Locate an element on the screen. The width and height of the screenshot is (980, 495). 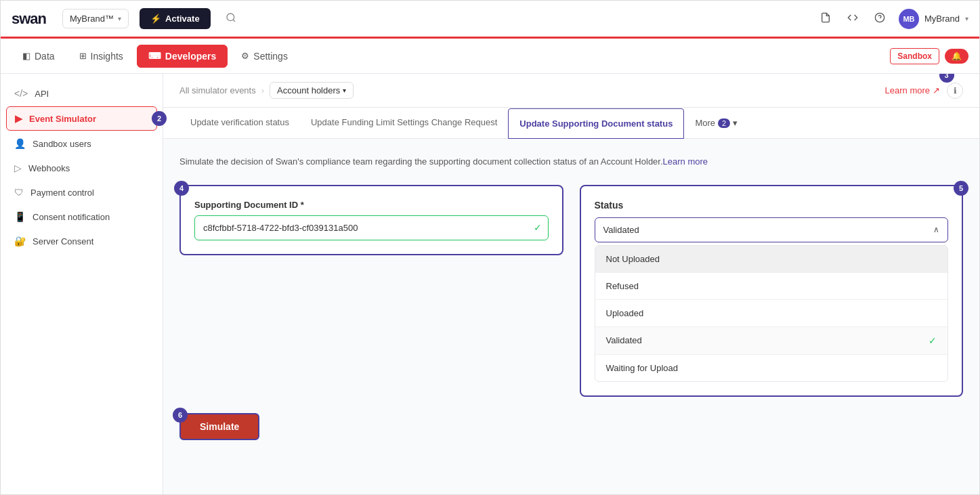
annotation-5: 5 is located at coordinates (961, 188).